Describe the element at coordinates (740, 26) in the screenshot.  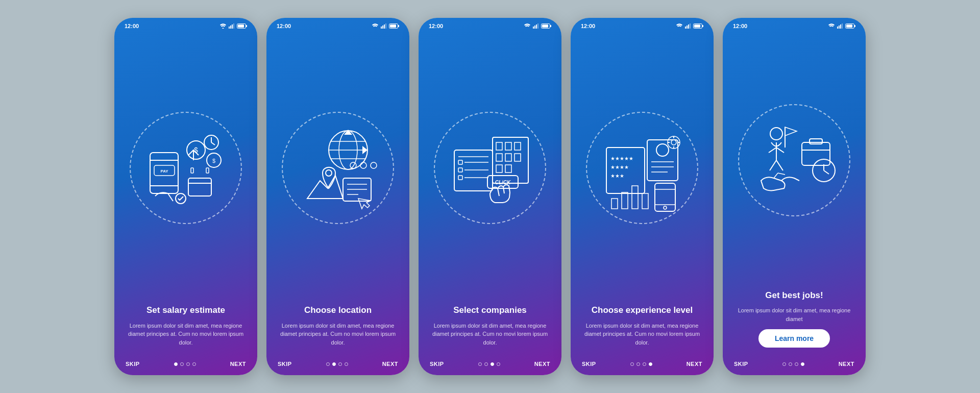
I see `time-5: 12:00` at that location.